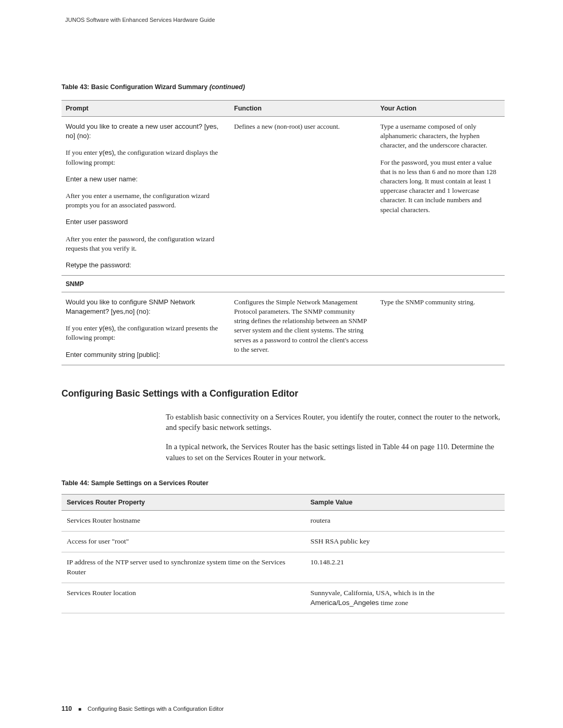 This screenshot has width=563, height=728. Describe the element at coordinates (145, 131) in the screenshot. I see `prompt-create-user: Would you like to create a new user acco…` at that location.